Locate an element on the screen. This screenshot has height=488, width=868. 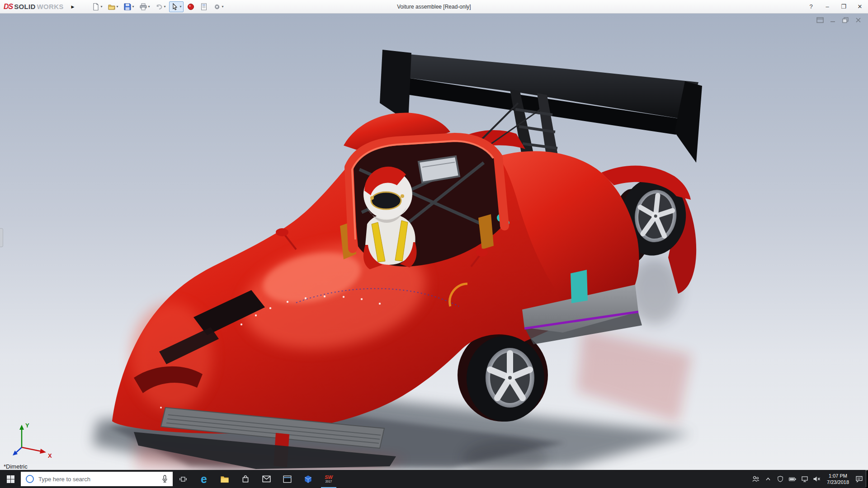
cad-viewer-cube-icon is located at coordinates (308, 479).